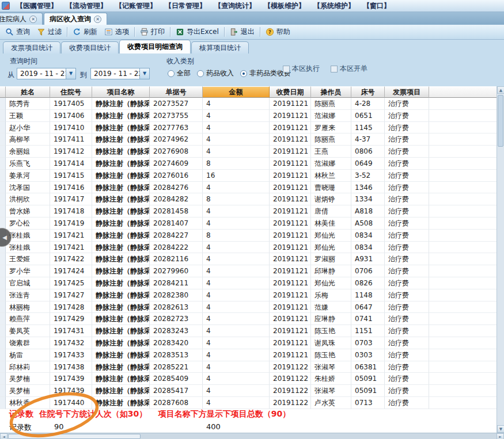 Image resolution: width=504 pixels, height=439 pixels. I want to click on checkbox-option: 本区执行, so click(301, 69).